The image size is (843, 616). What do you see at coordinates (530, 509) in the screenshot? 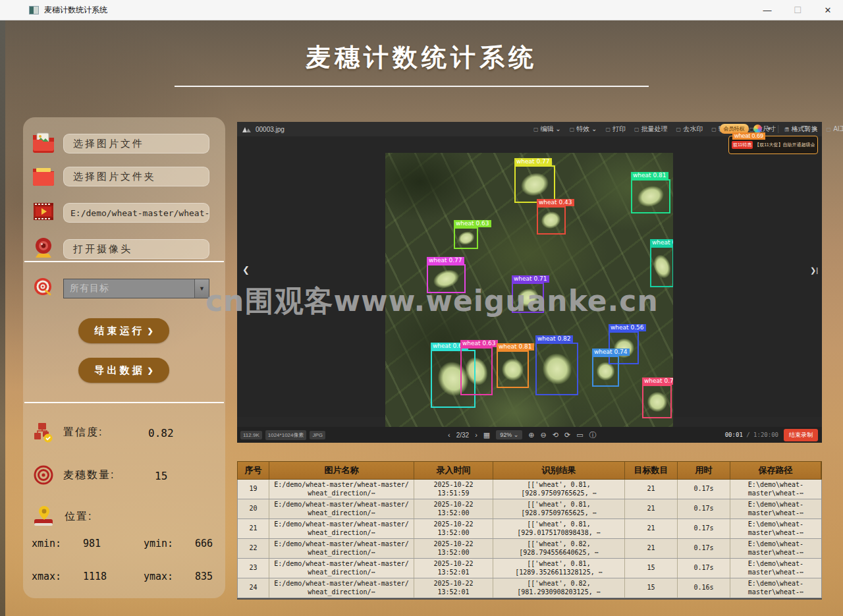
I see `table-row: 20E:/demo/wheat-master/wheat-master/ whe…` at bounding box center [530, 509].